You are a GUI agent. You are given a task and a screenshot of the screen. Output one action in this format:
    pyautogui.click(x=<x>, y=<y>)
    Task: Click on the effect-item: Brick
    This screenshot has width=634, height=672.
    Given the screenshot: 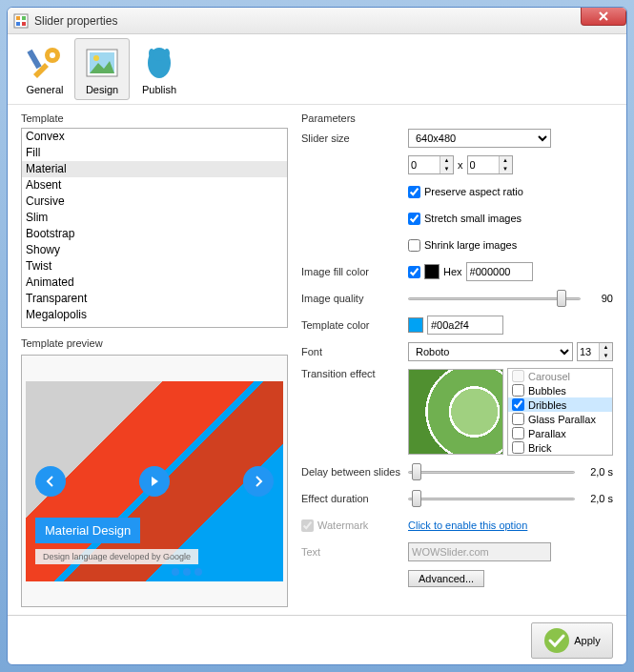 What is the action you would take?
    pyautogui.click(x=561, y=448)
    